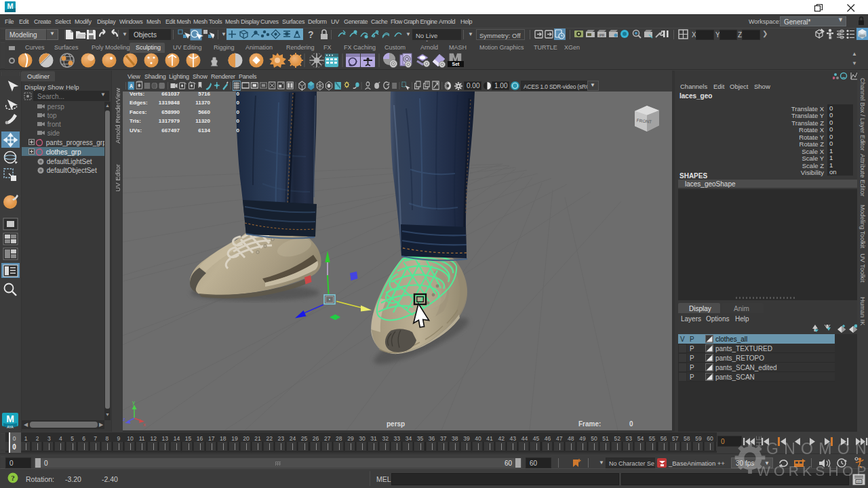  What do you see at coordinates (859, 482) in the screenshot?
I see `svg-text: (i)` at bounding box center [859, 482].